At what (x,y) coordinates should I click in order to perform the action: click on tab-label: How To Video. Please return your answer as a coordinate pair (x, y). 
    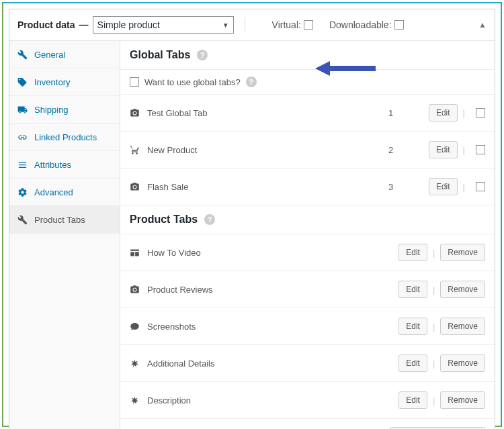
    Looking at the image, I should click on (273, 252).